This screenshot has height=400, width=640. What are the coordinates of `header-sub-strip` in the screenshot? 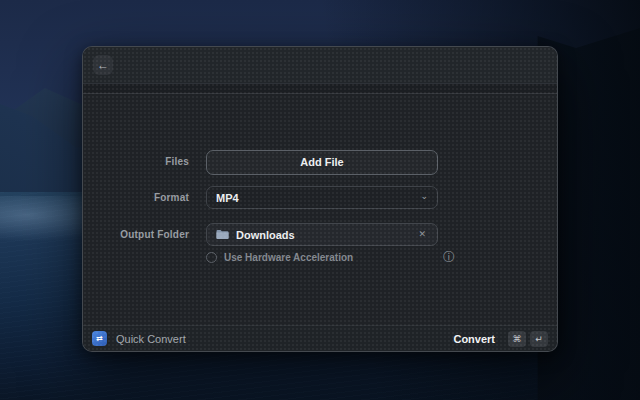 It's located at (320, 89).